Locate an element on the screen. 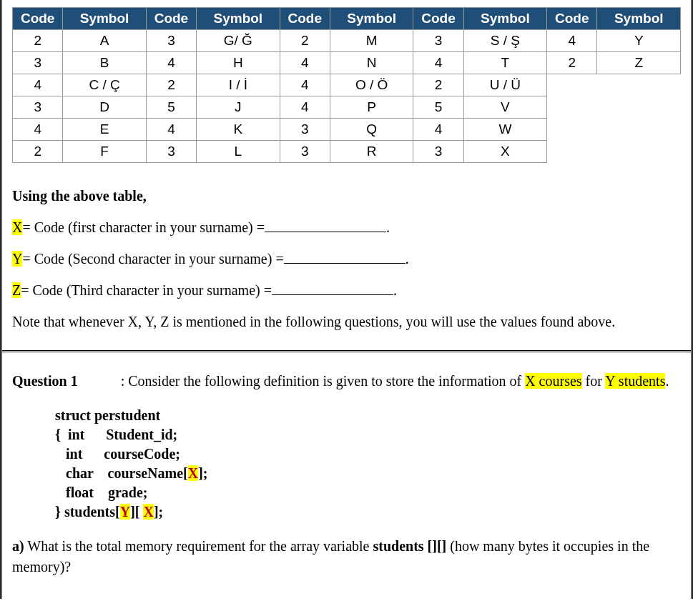  x-var: X is located at coordinates (17, 227).